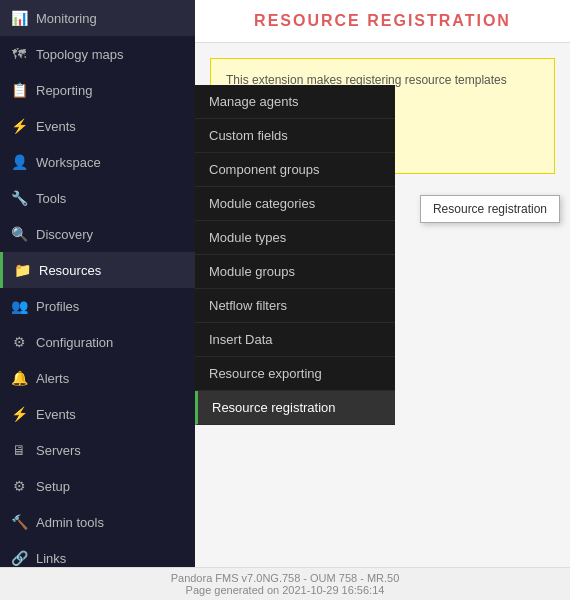 The height and width of the screenshot is (600, 570). I want to click on submenu-item-manage-agents: Manage agents, so click(295, 102).